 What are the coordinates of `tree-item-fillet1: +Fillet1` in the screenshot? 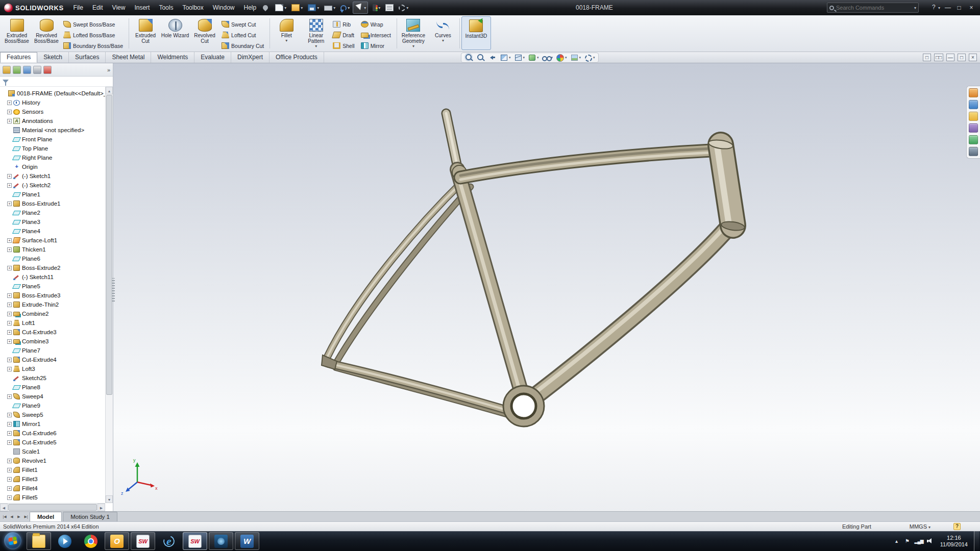 It's located at (53, 470).